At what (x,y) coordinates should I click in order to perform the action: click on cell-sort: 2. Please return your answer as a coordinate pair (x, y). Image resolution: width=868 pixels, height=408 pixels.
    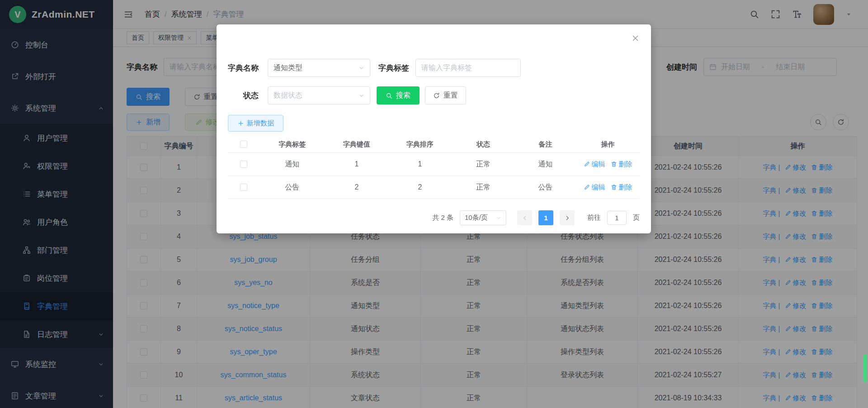
    Looking at the image, I should click on (420, 187).